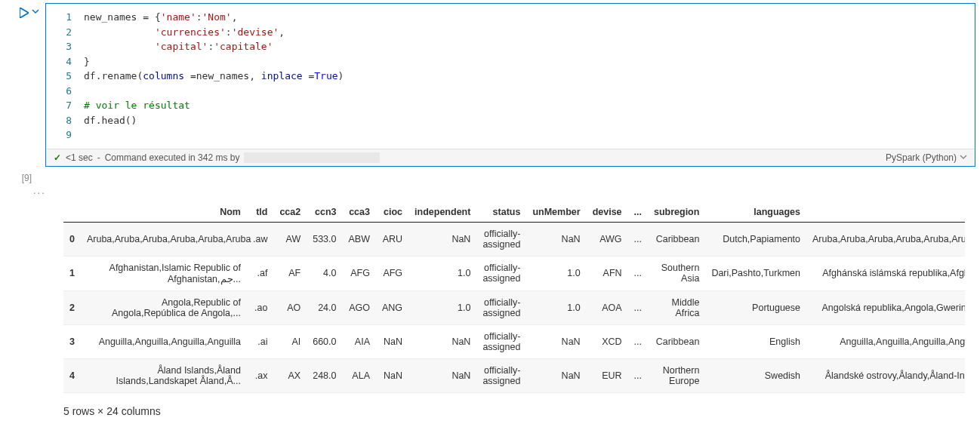 Image resolution: width=980 pixels, height=427 pixels. Describe the element at coordinates (72, 238) in the screenshot. I see `table-cell: 0` at that location.